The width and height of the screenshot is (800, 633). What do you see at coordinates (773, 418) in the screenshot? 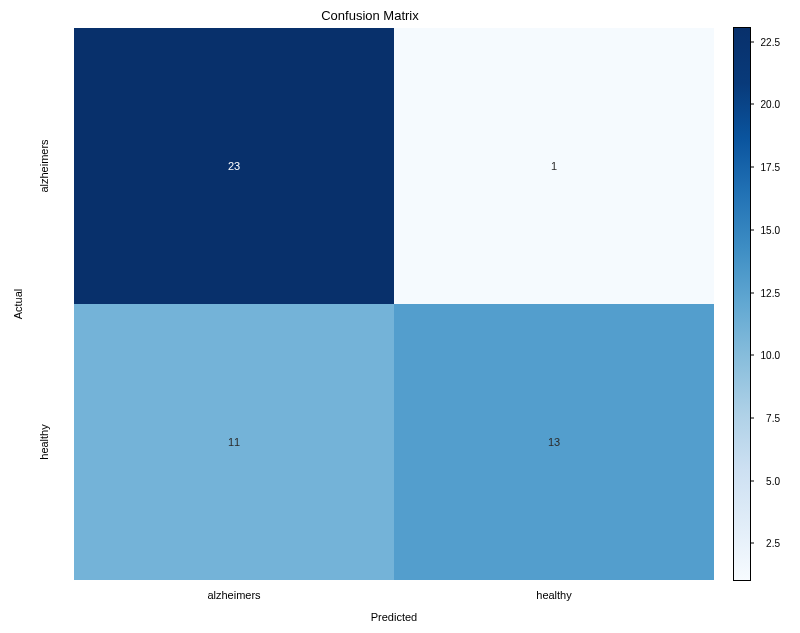
I see `cbar-tick-2: 7.5` at bounding box center [773, 418].